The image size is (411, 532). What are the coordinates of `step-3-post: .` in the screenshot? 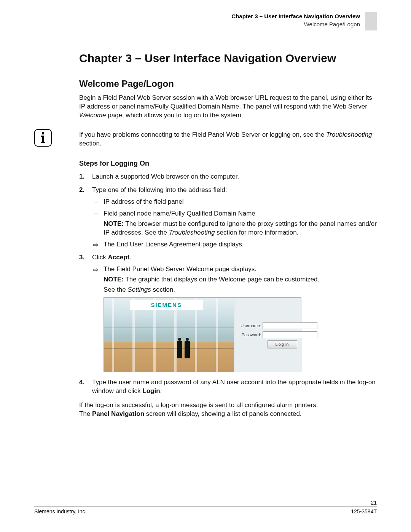 It's located at (130, 257).